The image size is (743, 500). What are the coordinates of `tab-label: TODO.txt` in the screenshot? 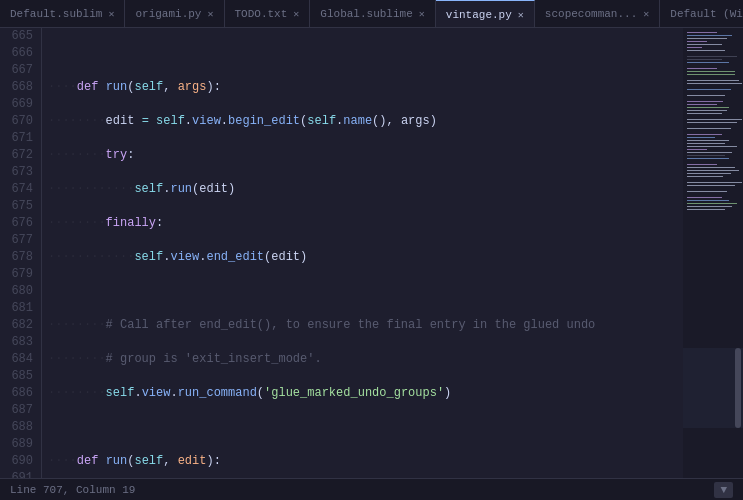 It's located at (262, 14).